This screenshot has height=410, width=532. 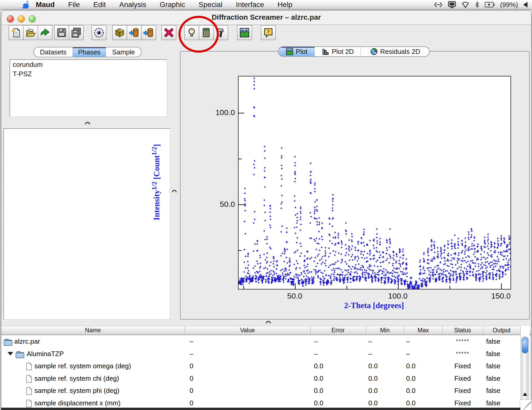 What do you see at coordinates (221, 33) in the screenshot?
I see `tools-button` at bounding box center [221, 33].